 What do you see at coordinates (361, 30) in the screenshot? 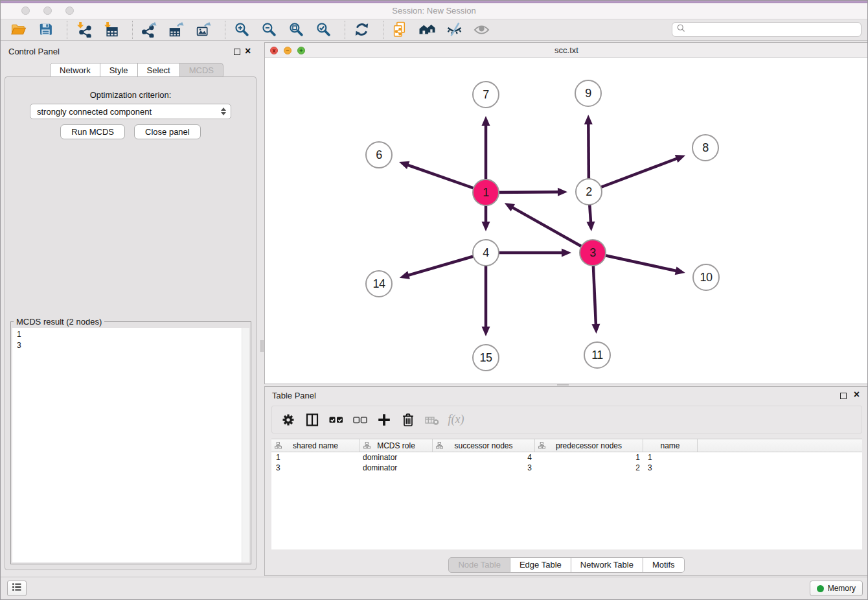
I see `refresh-icon` at bounding box center [361, 30].